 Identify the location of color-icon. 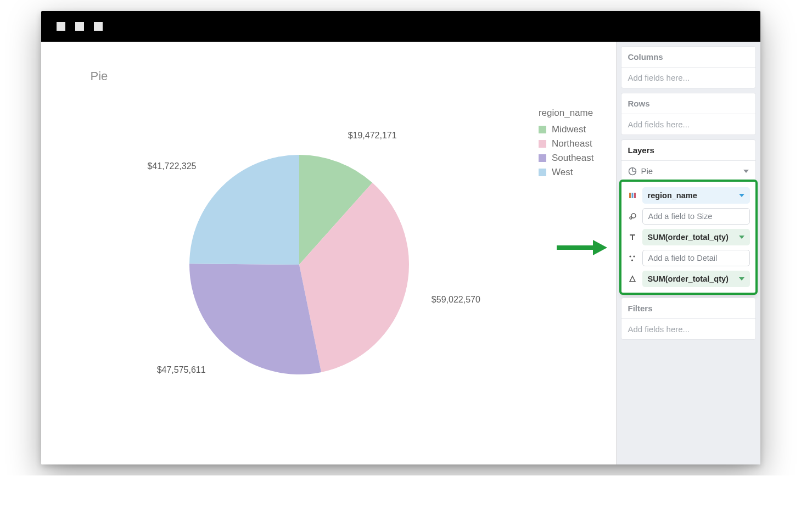
(632, 195).